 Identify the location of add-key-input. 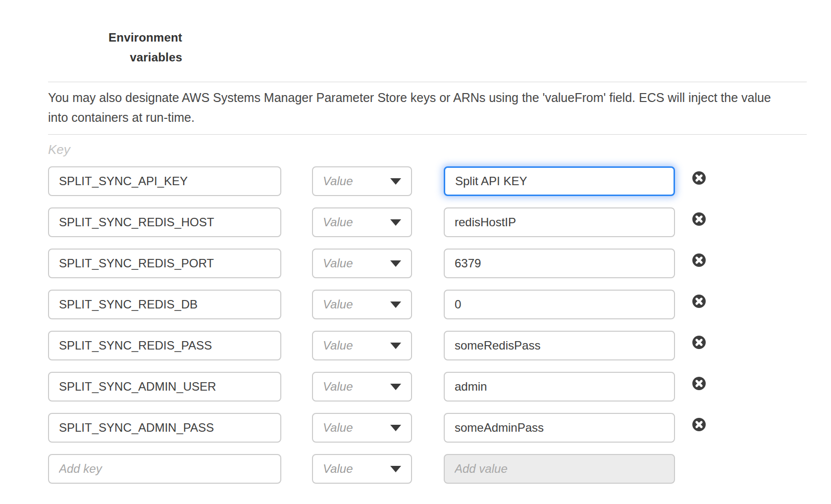
(164, 469).